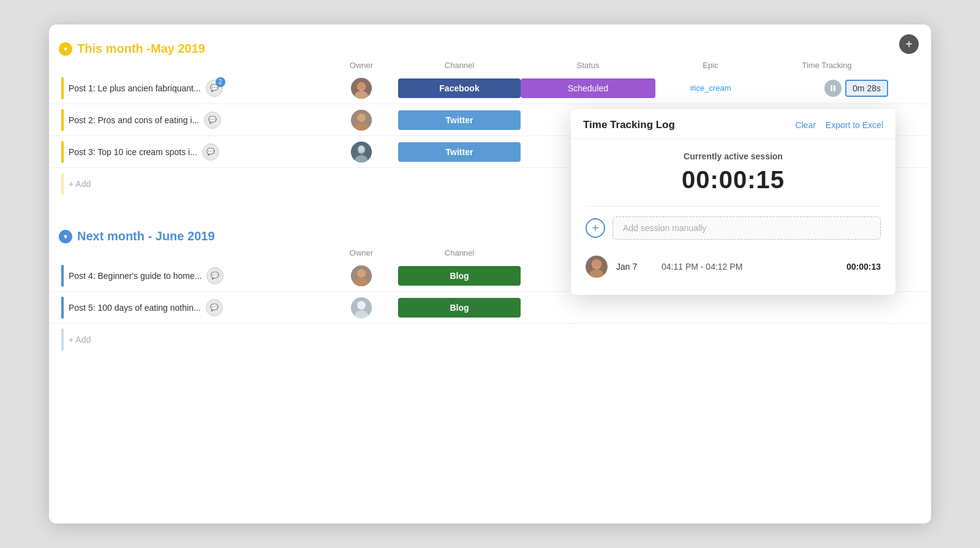 Image resolution: width=980 pixels, height=548 pixels. Describe the element at coordinates (361, 152) in the screenshot. I see `avatar-post3` at that location.